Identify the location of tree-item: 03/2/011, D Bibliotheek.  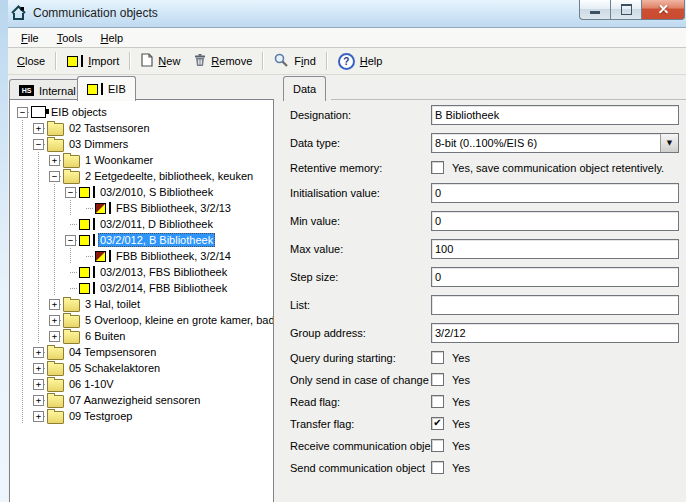
(142, 224).